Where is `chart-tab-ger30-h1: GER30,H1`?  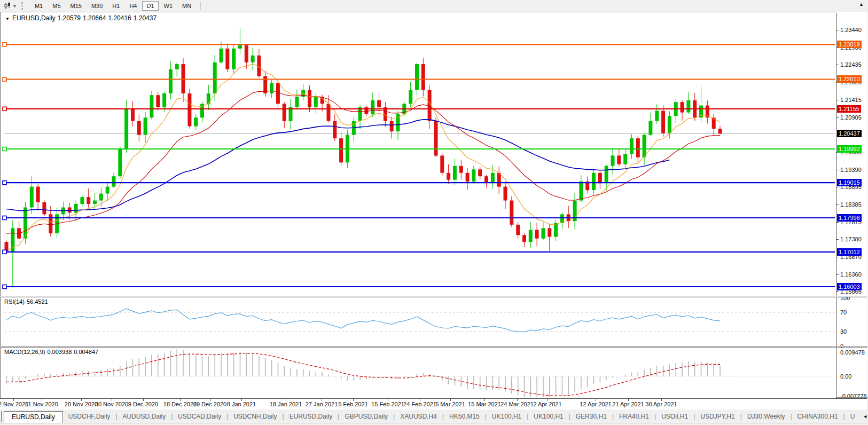 chart-tab-ger30-h1: GER30,H1 is located at coordinates (591, 417).